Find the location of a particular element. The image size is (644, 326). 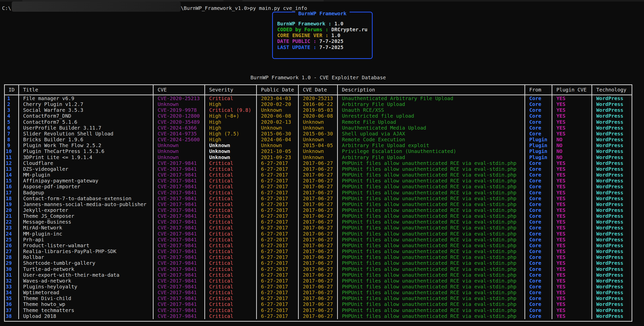

table-row: 38Upload 2018CVE-2017-9841Critical6-27-2… is located at coordinates (318, 316).